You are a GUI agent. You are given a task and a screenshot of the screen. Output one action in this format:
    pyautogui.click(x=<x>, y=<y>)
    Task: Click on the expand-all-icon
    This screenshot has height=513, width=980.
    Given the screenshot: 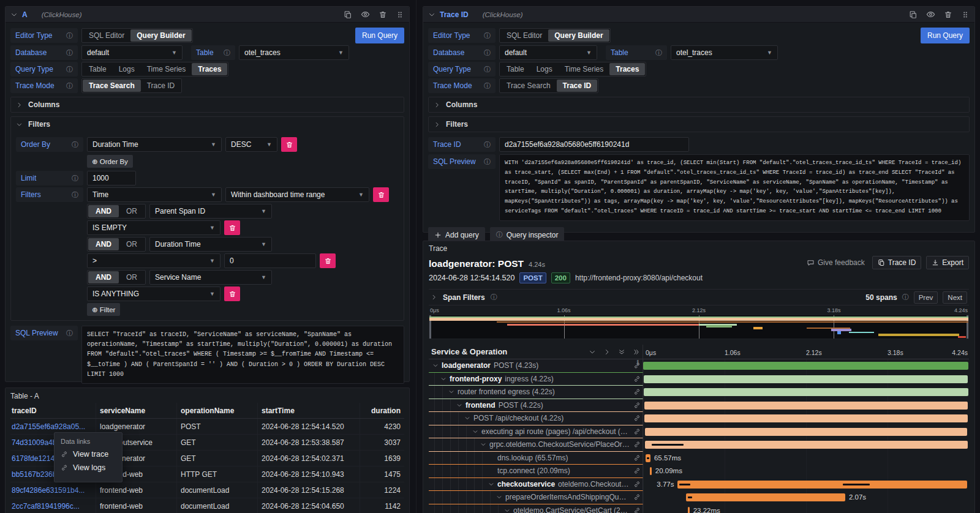 What is the action you would take?
    pyautogui.click(x=636, y=352)
    